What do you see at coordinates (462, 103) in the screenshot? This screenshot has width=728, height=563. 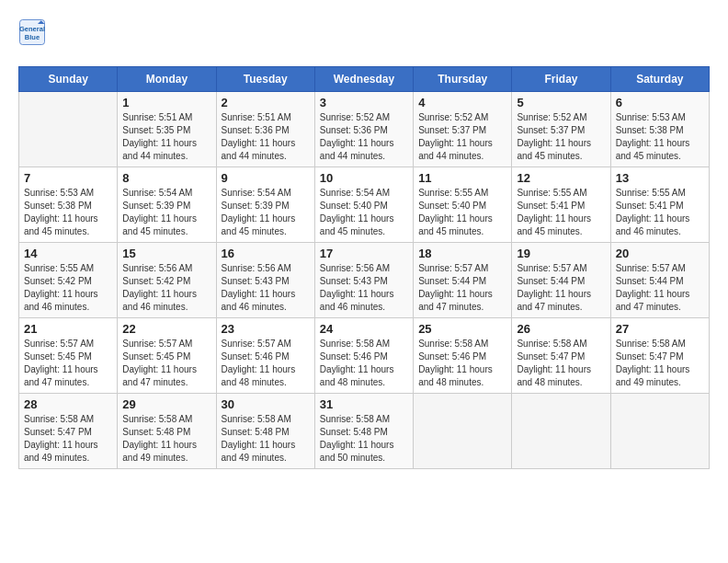 I see `day-number: 4` at bounding box center [462, 103].